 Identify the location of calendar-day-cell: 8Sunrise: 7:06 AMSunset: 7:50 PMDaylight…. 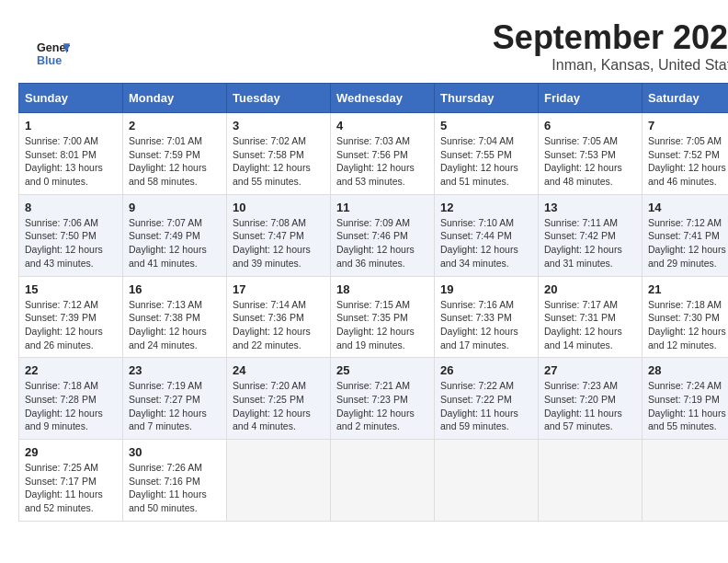
(72, 236).